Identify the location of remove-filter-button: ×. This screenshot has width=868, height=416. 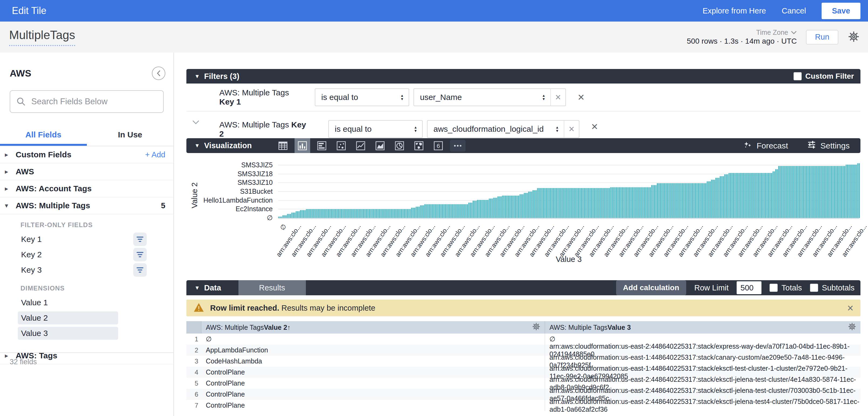
(595, 127).